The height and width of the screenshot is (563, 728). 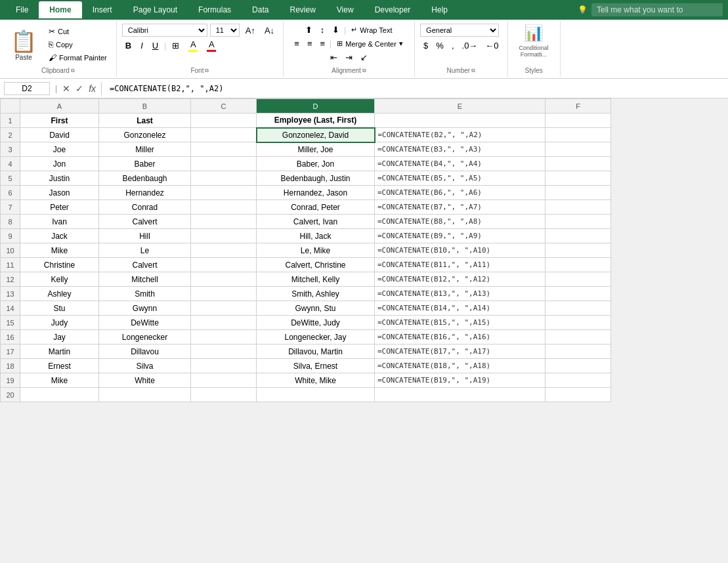 What do you see at coordinates (155, 10) in the screenshot?
I see `tab-page-layout: Page Layout` at bounding box center [155, 10].